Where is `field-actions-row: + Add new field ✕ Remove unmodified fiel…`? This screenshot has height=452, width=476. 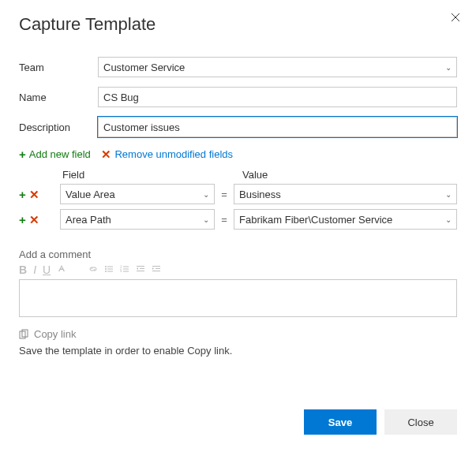
field-actions-row: + Add new field ✕ Remove unmodified fiel… is located at coordinates (238, 155).